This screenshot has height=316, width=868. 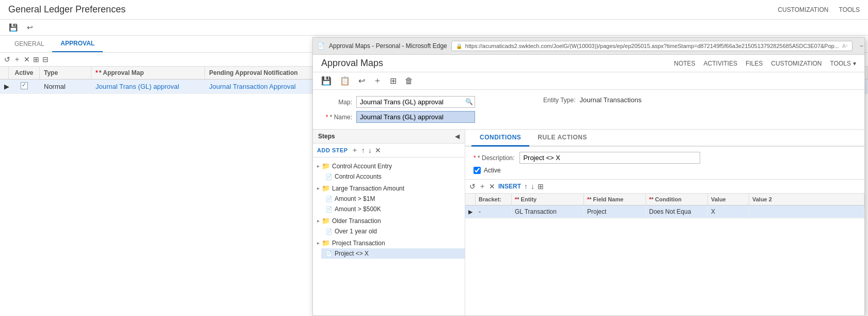 What do you see at coordinates (652, 46) in the screenshot?
I see `url-text: https://acumaticads2.swktech.com/JoelG/(…` at bounding box center [652, 46].